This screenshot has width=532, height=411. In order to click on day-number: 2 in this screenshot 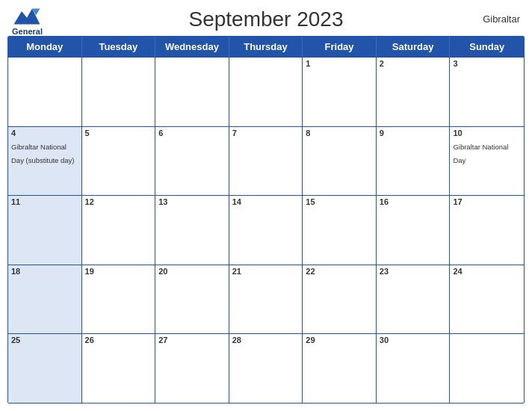, I will do `click(413, 64)`.